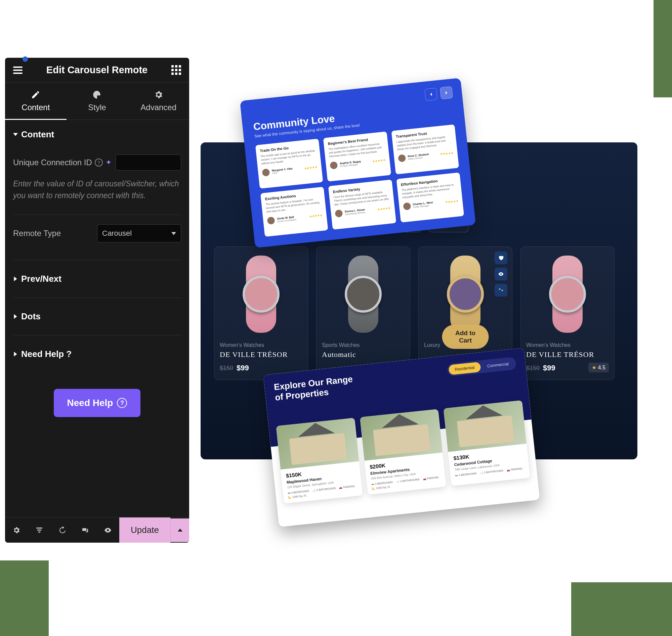  Describe the element at coordinates (501, 258) in the screenshot. I see `wishlist-icon` at that location.